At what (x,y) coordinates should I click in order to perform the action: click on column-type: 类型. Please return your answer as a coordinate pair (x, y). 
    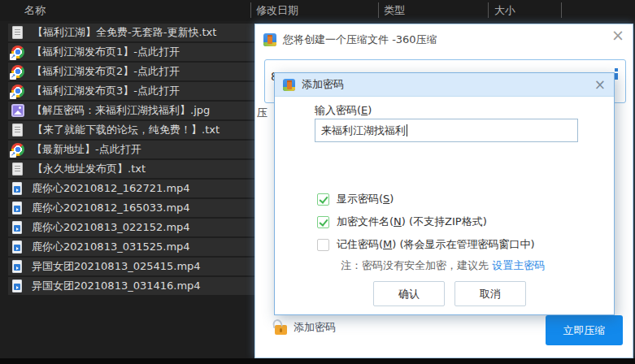
    Looking at the image, I should click on (394, 11).